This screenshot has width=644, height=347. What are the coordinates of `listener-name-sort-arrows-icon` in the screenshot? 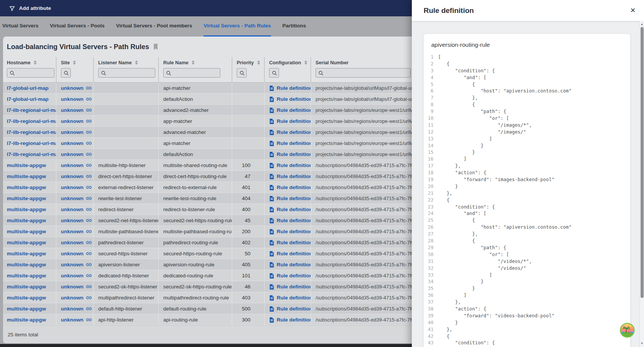 It's located at (136, 62).